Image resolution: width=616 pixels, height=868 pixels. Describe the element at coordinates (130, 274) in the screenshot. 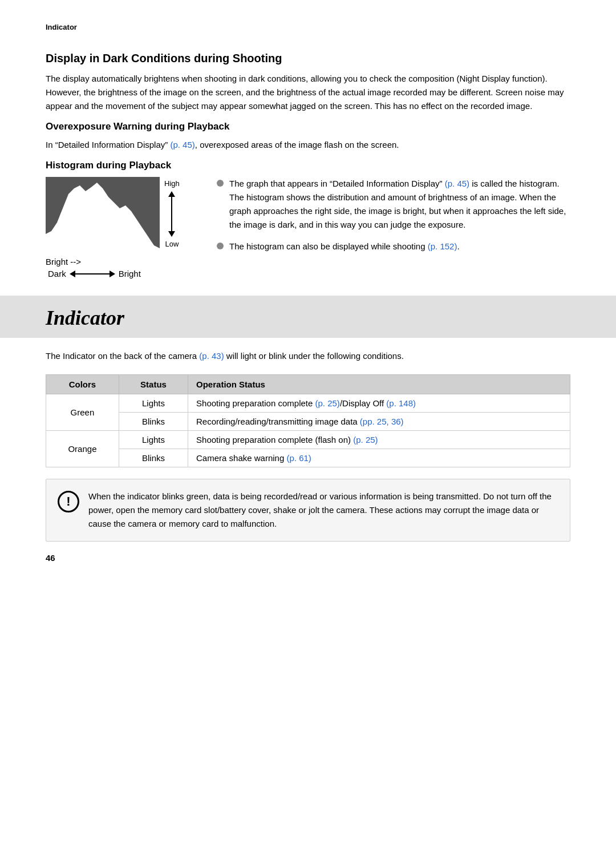

I see `bright-label: Bright` at that location.